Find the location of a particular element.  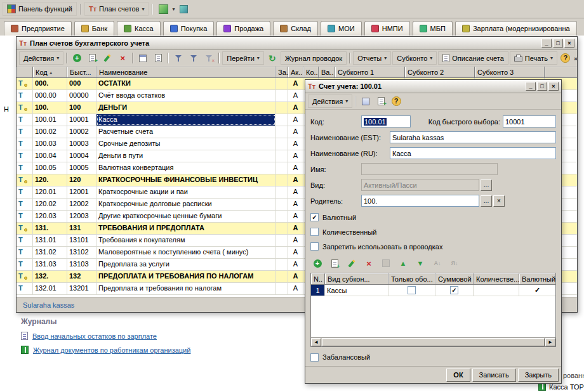

journal-link: Ввод начальных остатков по зарплате is located at coordinates (95, 336).